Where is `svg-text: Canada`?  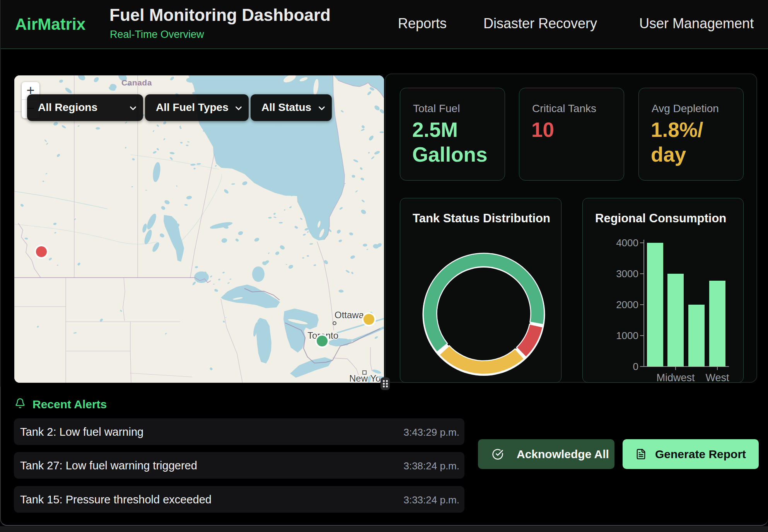
svg-text: Canada is located at coordinates (137, 83).